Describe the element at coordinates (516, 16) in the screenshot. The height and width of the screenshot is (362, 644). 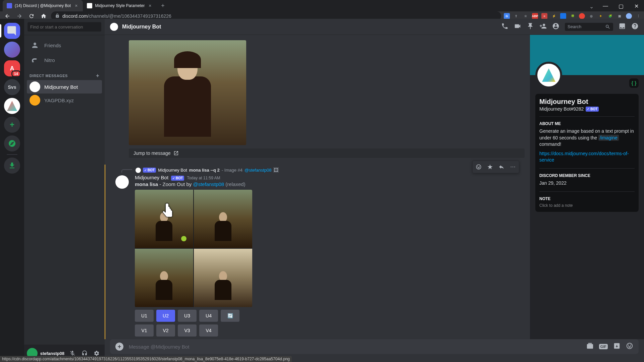
I see `share-icon: ⇧` at that location.